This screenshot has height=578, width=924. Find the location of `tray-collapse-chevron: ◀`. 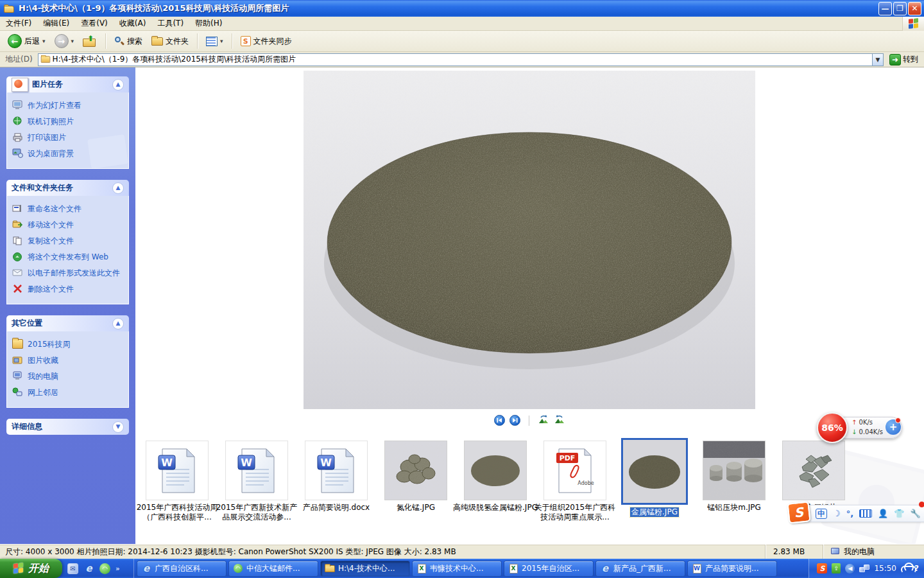

tray-collapse-chevron: ◀ is located at coordinates (850, 569).